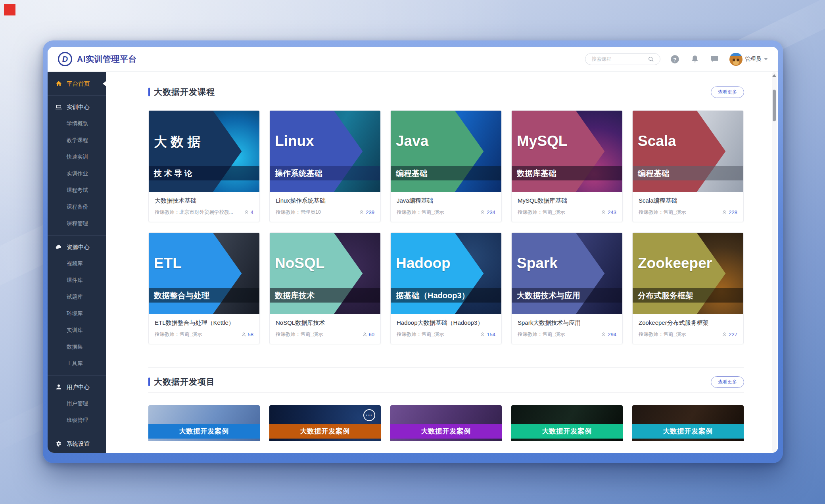 Image resolution: width=825 pixels, height=504 pixels. I want to click on course-cover: 编程基础 Scala, so click(688, 151).